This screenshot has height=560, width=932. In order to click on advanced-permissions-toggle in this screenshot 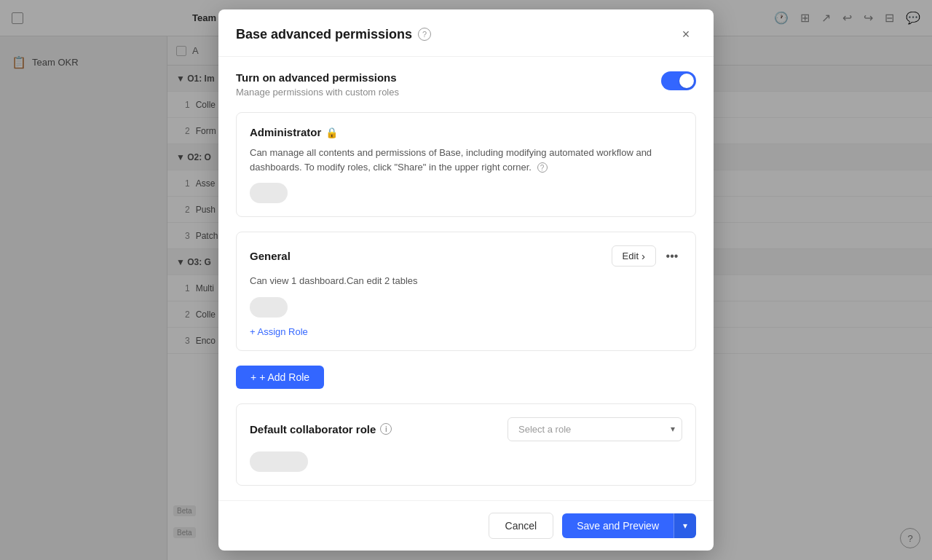, I will do `click(679, 81)`.